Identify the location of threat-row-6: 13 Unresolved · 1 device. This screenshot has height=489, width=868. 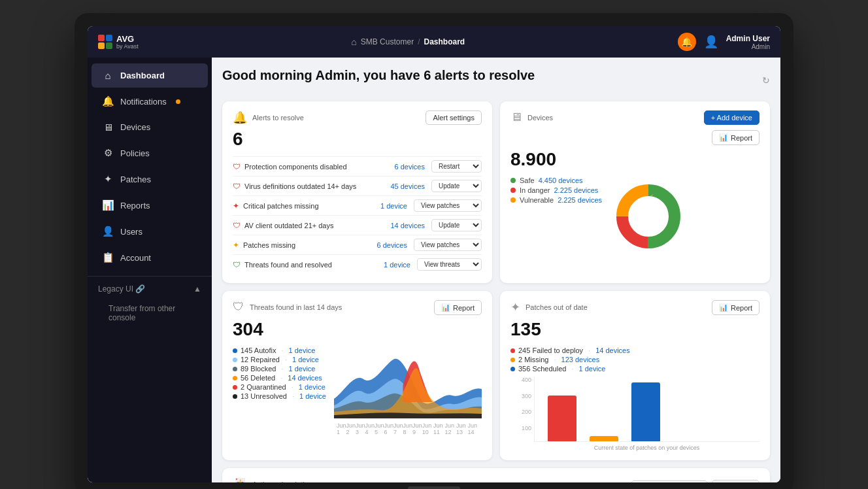
(280, 396).